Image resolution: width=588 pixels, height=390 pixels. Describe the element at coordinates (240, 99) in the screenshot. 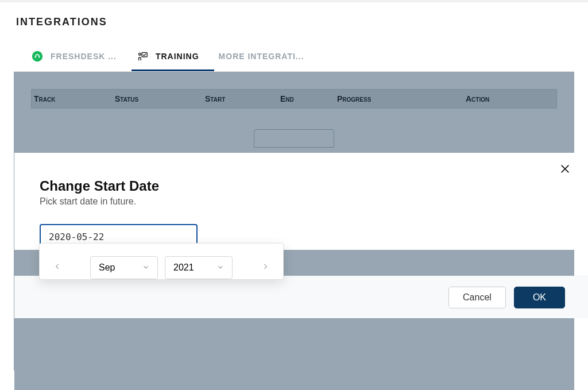

I see `th-start: Start` at that location.